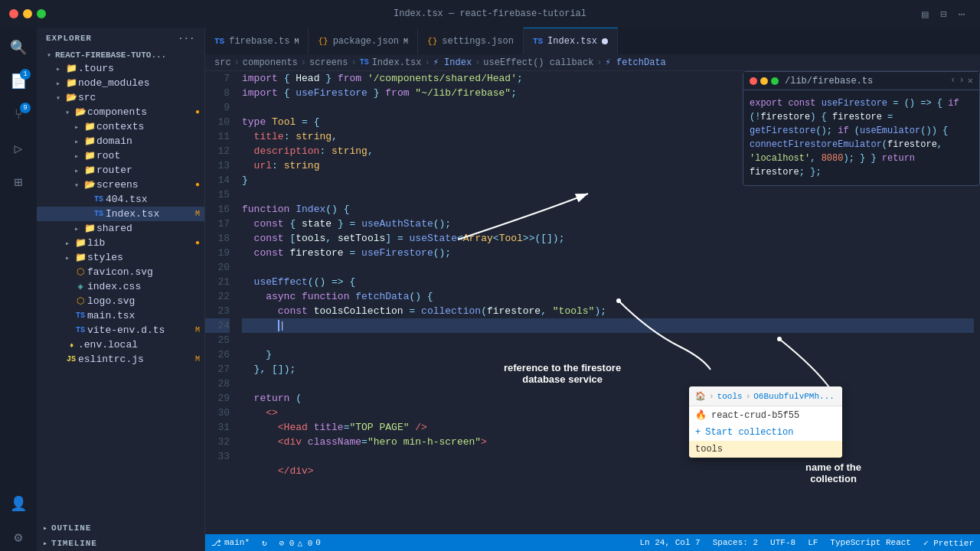 This screenshot has width=980, height=551. I want to click on sidebar-item-src: ▾ 📂 src, so click(121, 98).